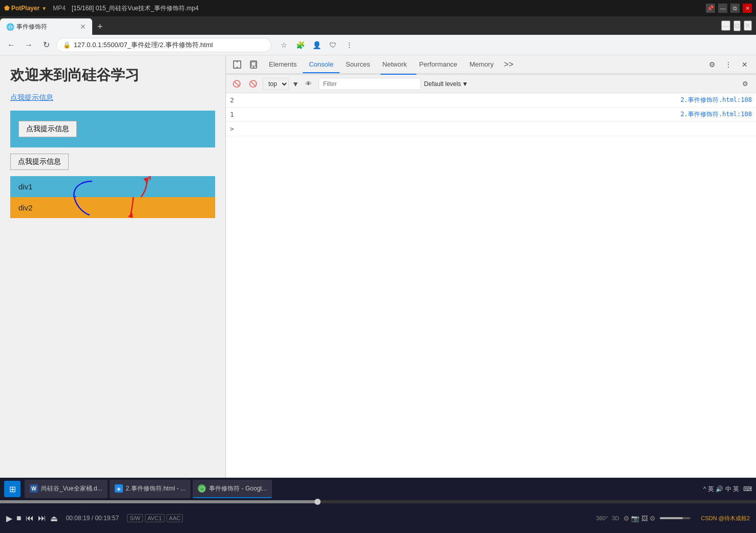 This screenshot has width=756, height=533. I want to click on tag-sw: S/W, so click(135, 518).